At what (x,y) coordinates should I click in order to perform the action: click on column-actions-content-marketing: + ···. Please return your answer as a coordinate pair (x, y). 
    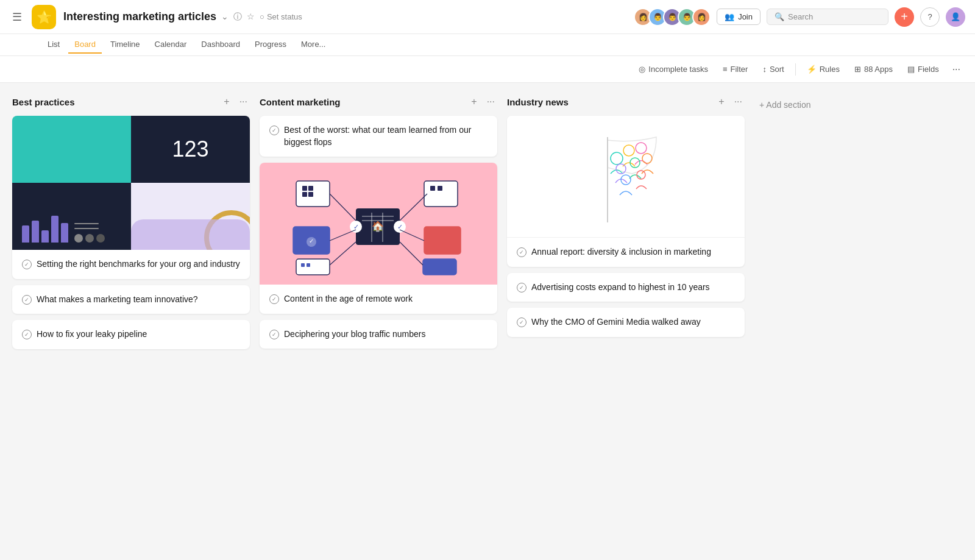
    Looking at the image, I should click on (483, 102).